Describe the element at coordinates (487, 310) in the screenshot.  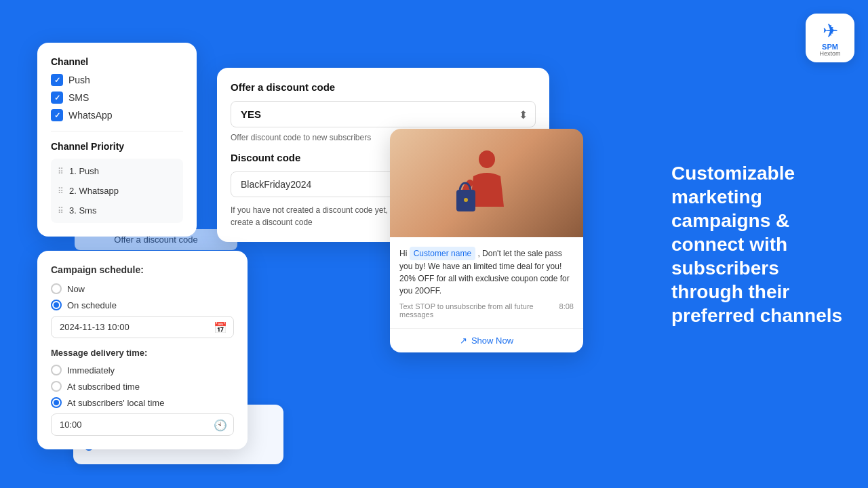
I see `message-footer: Text STOP to unsubscribe from all future…` at that location.